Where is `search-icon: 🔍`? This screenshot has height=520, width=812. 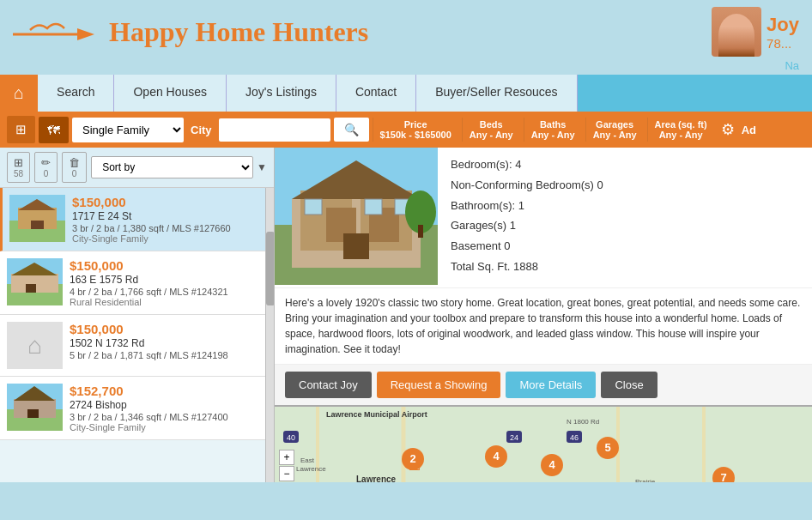
search-icon: 🔍 is located at coordinates (352, 130).